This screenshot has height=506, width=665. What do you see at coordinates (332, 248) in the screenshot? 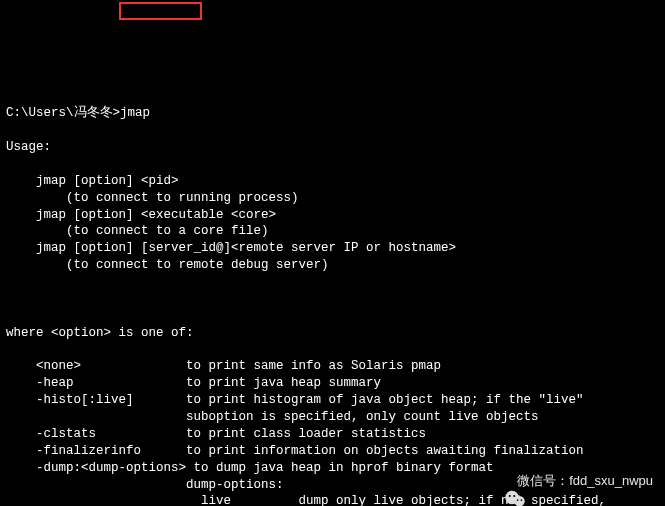
I see `usage-line: jmap [option] [server_id@]<remote server…` at bounding box center [332, 248].